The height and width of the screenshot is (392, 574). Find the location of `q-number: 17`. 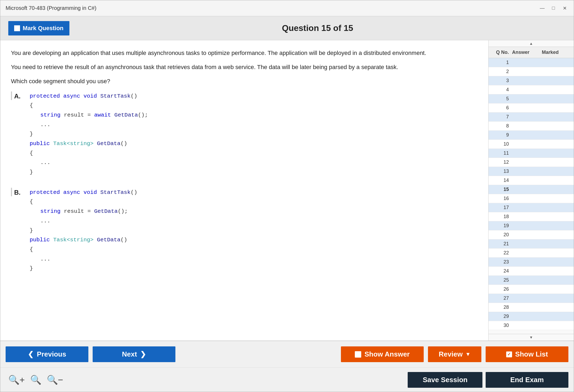

q-number: 17 is located at coordinates (501, 207).